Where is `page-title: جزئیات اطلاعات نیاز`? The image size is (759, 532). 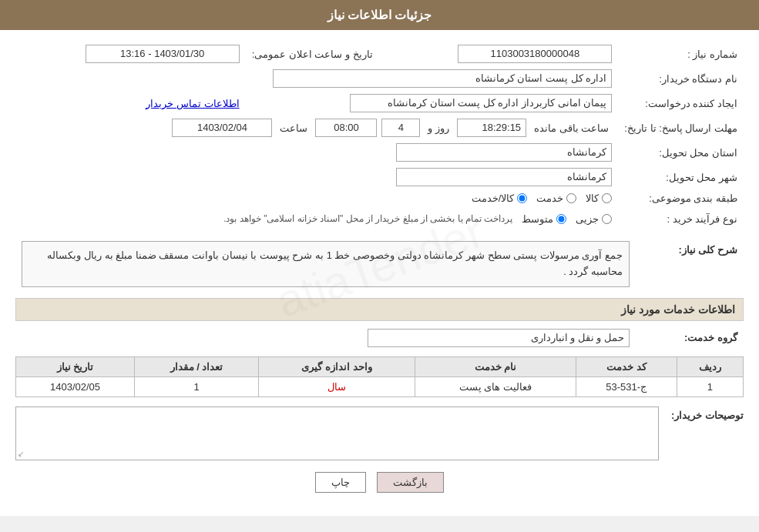
page-title: جزئیات اطلاعات نیاز is located at coordinates (380, 15).